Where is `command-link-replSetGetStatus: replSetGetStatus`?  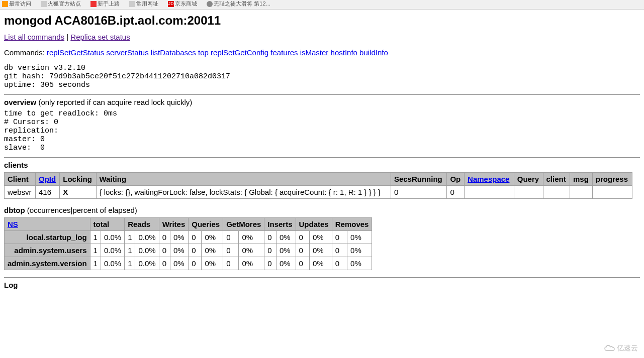
command-link-replSetGetStatus: replSetGetStatus is located at coordinates (75, 52).